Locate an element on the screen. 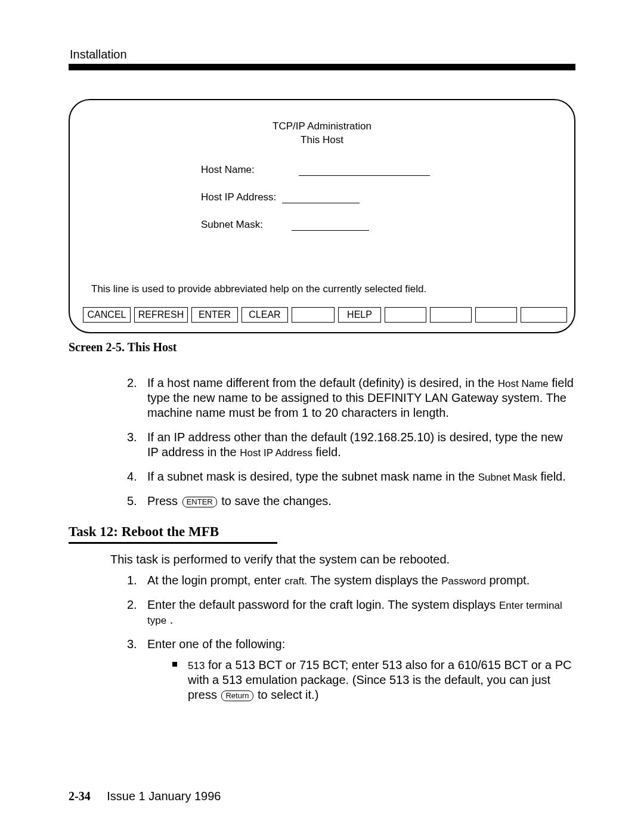 The height and width of the screenshot is (833, 644). host-ip-label: Host IP Address: is located at coordinates (242, 197).